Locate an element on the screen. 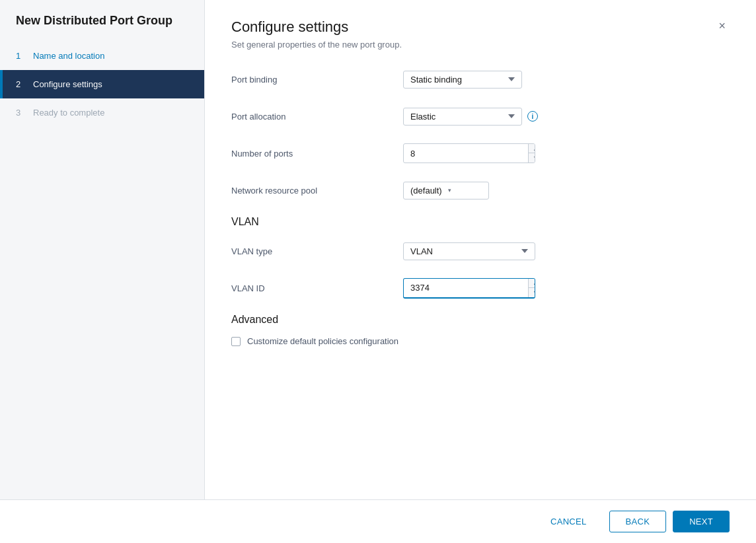  vlan-id-spinner-up: ▲ is located at coordinates (532, 283).